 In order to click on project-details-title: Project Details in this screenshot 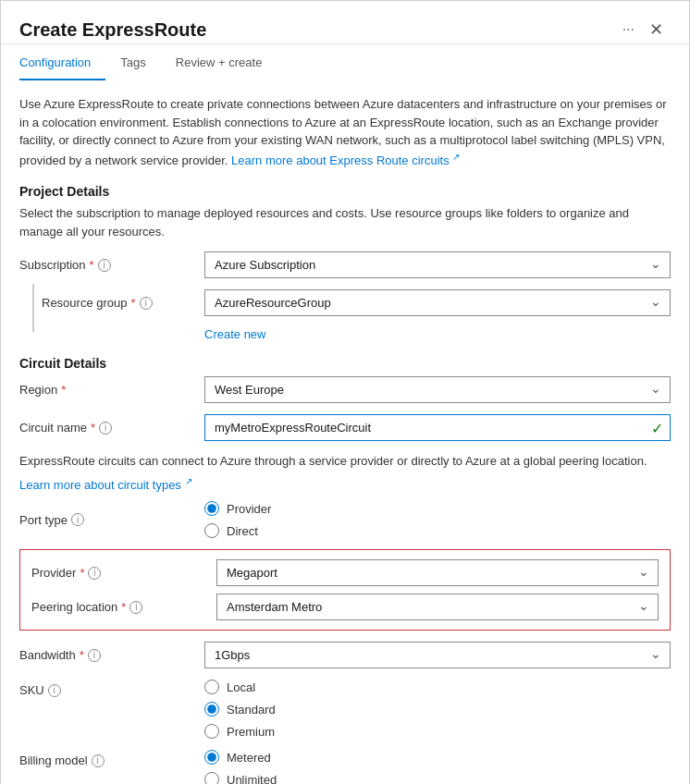, I will do `click(345, 191)`.